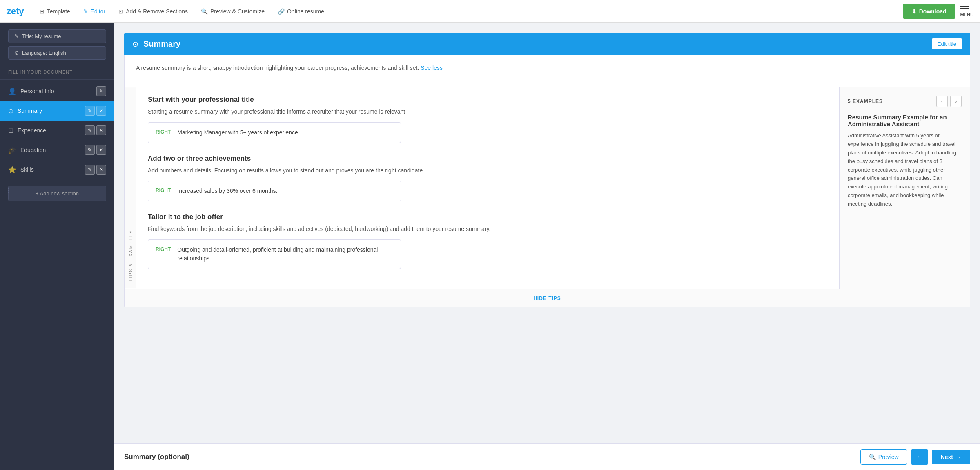  I want to click on intro-text: A resume summary is a short, snappy intr…, so click(547, 68).